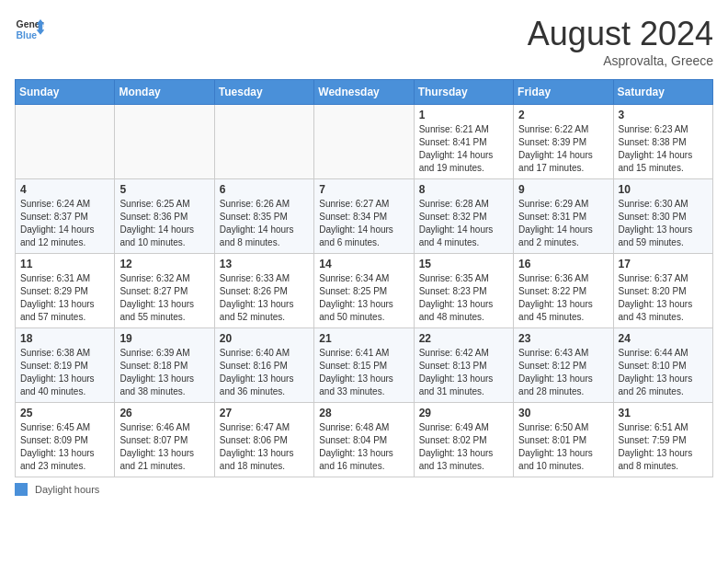  I want to click on calendar-cell: 6Sunrise: 6:26 AM Sunset: 8:35 PM Daylig…, so click(264, 217).